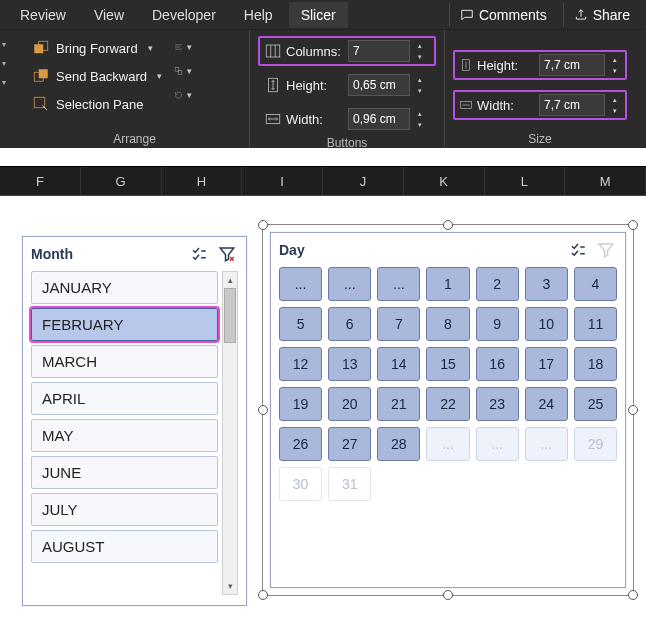  What do you see at coordinates (420, 51) in the screenshot?
I see `columns-spinner: ▴▾` at bounding box center [420, 51].